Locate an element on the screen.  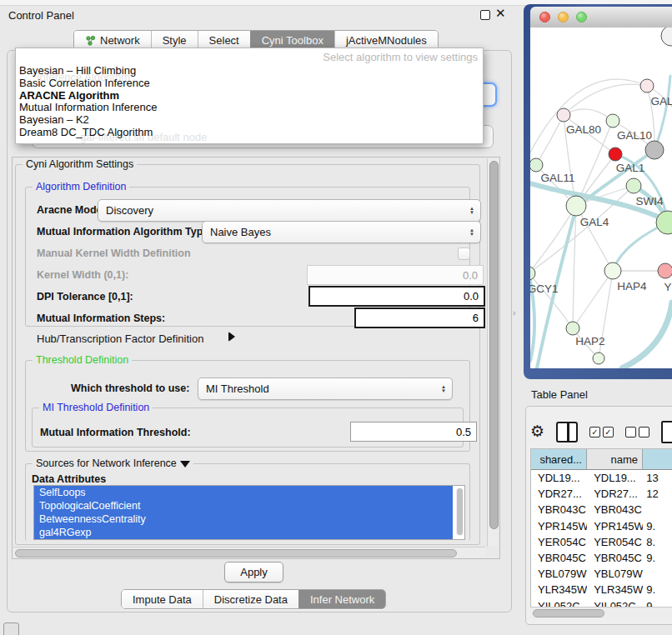
table-cell: 9 is located at coordinates (657, 603).